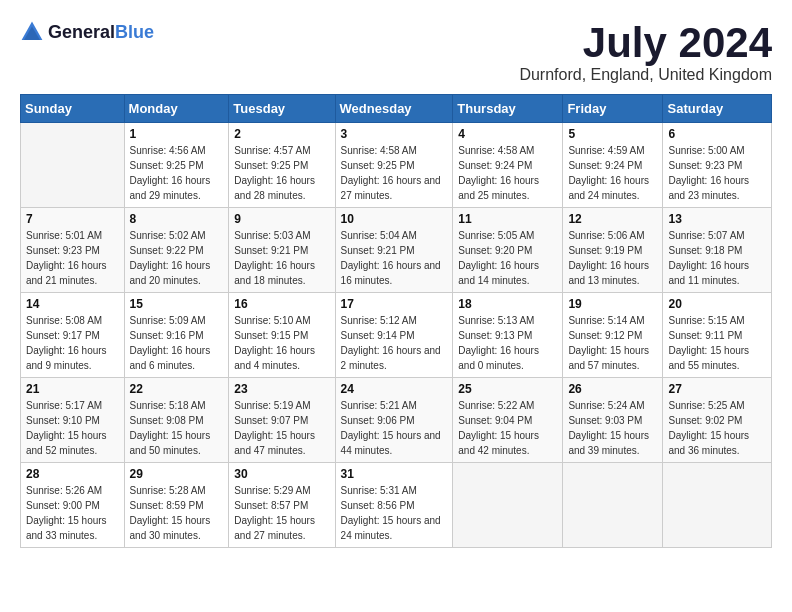 The height and width of the screenshot is (612, 792). Describe the element at coordinates (394, 219) in the screenshot. I see `day-number: 10` at that location.